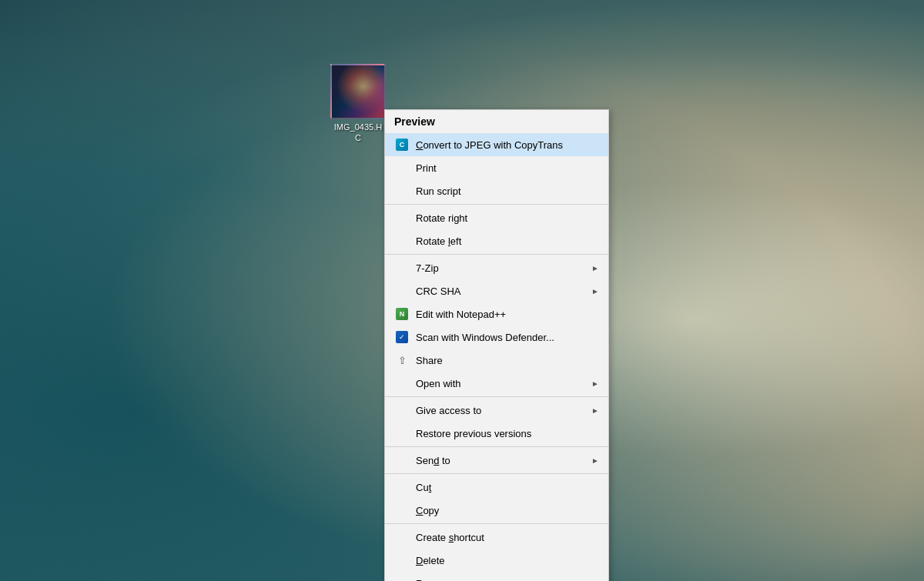 The height and width of the screenshot is (581, 924). What do you see at coordinates (497, 576) in the screenshot?
I see `menu-item-rename: Rename` at bounding box center [497, 576].